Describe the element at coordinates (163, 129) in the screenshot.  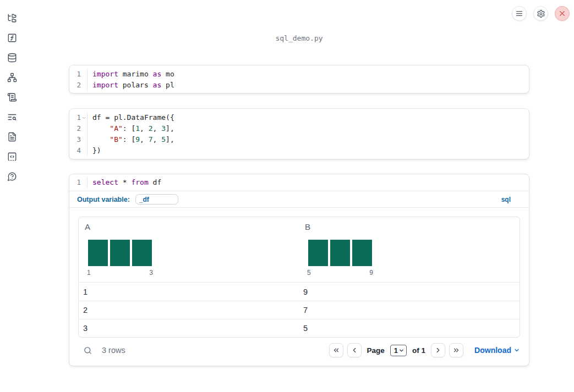
I see `code-token: 3` at that location.